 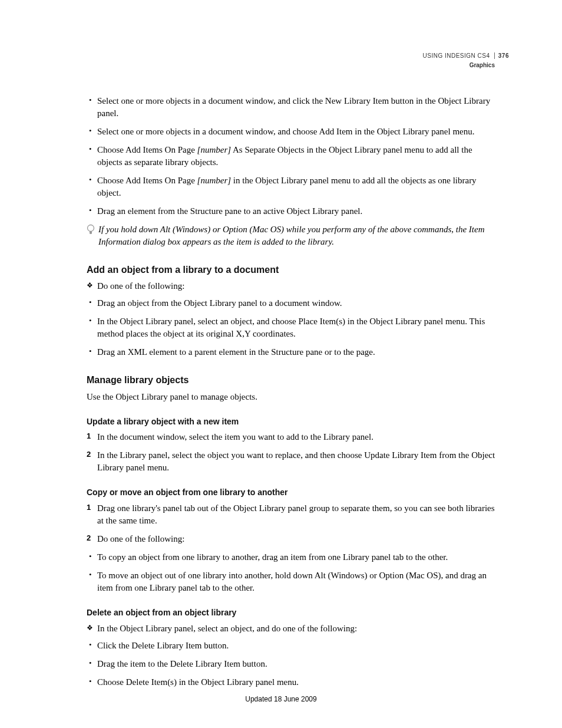 I want to click on list-item: Do one of the following:, so click(x=298, y=539).